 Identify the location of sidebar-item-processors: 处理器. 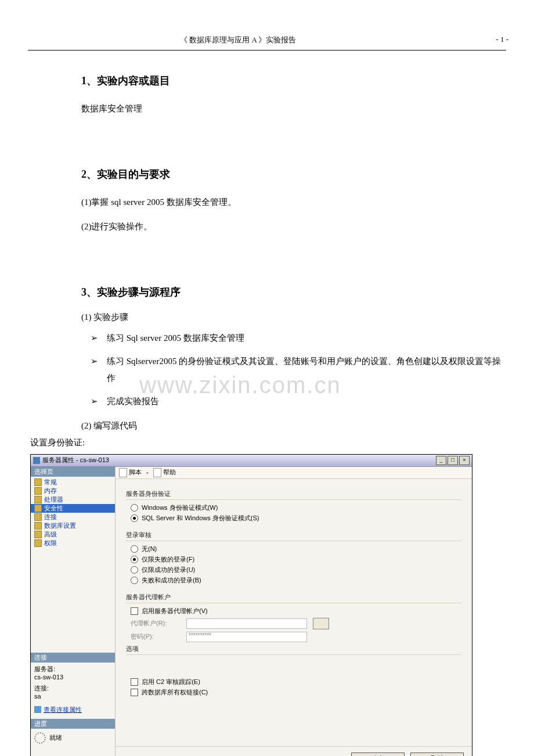
(73, 499).